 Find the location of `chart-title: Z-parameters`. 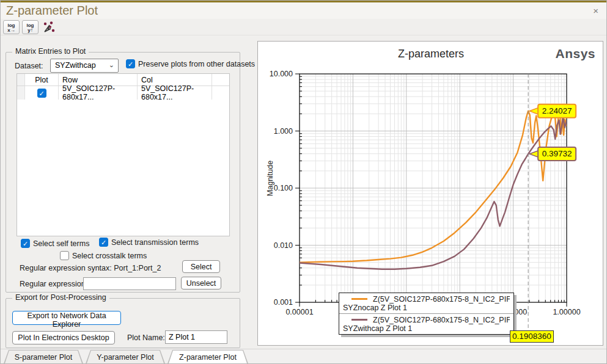

chart-title: Z-parameters is located at coordinates (431, 54).